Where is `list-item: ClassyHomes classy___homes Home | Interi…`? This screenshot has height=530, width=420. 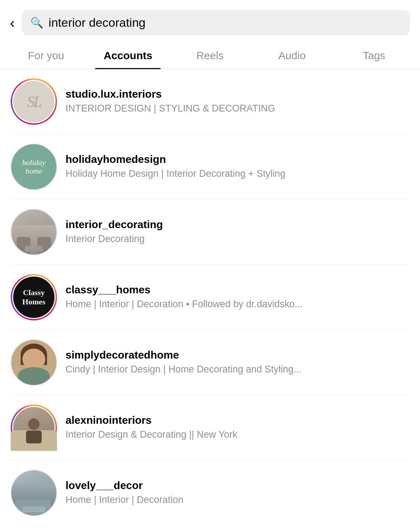 list-item: ClassyHomes classy___homes Home | Interi… is located at coordinates (210, 297).